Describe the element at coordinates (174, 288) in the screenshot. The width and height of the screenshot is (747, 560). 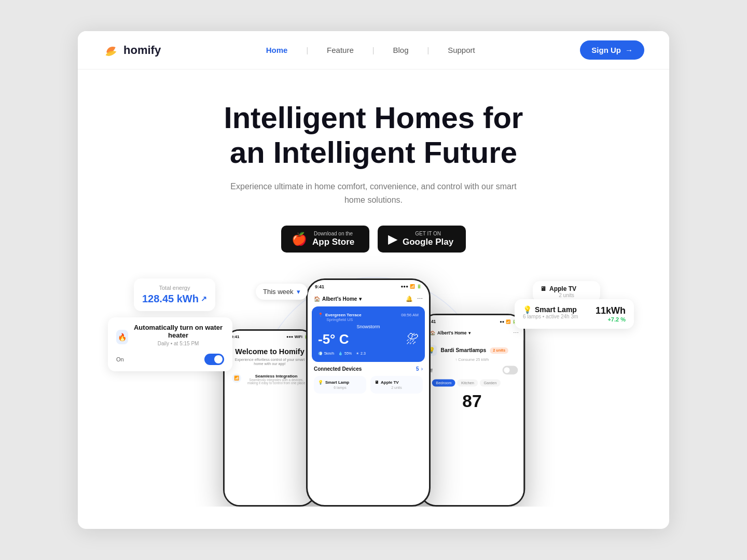
I see `energy-label: Total energy` at that location.